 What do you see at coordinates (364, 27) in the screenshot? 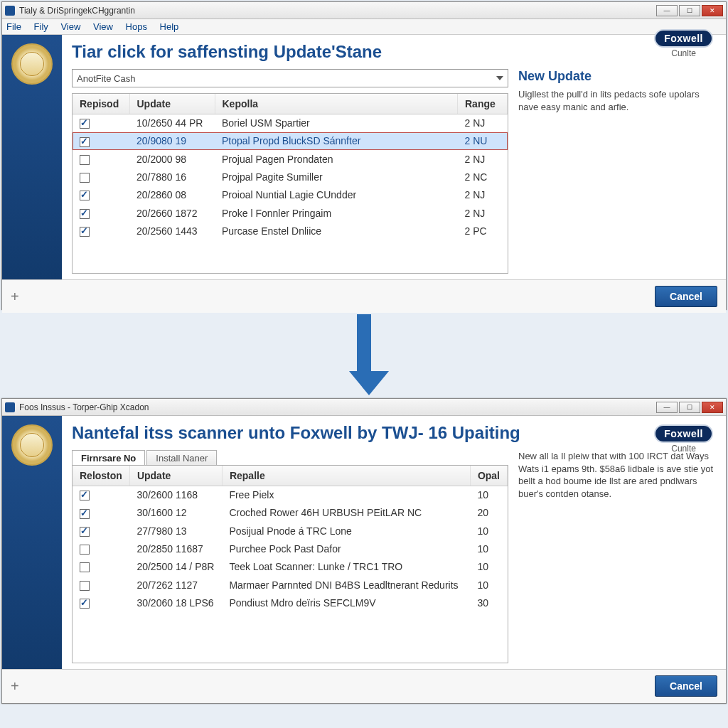
I see `menubar: File Fily View View Hops Help` at bounding box center [364, 27].